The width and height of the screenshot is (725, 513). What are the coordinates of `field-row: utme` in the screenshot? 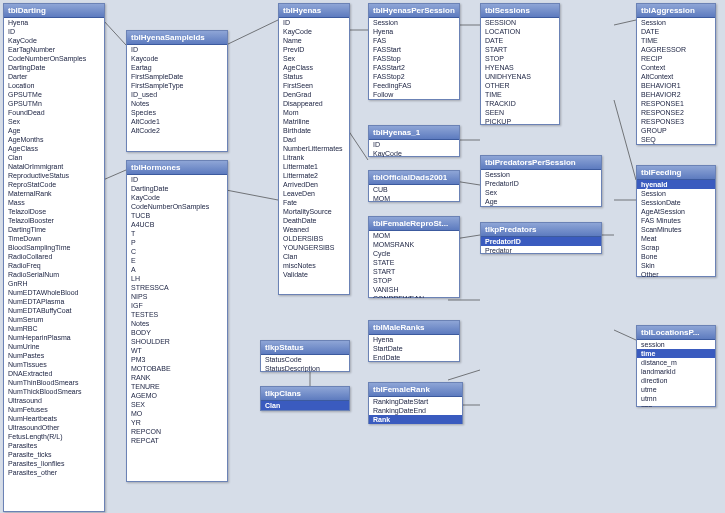 It's located at (676, 390).